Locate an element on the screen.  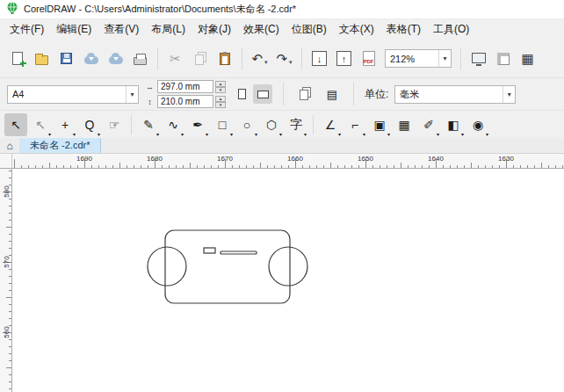
portrait-button is located at coordinates (242, 94).